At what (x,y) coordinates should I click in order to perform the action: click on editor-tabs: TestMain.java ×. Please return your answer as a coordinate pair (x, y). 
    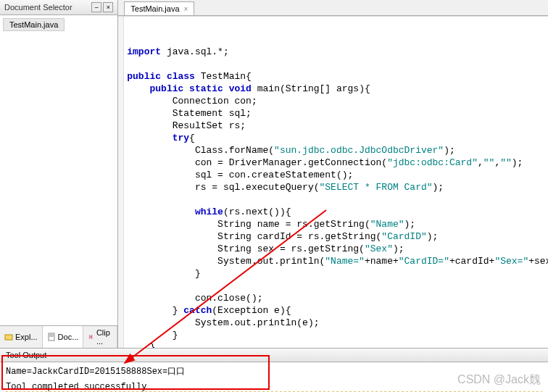
    Looking at the image, I should click on (333, 8).